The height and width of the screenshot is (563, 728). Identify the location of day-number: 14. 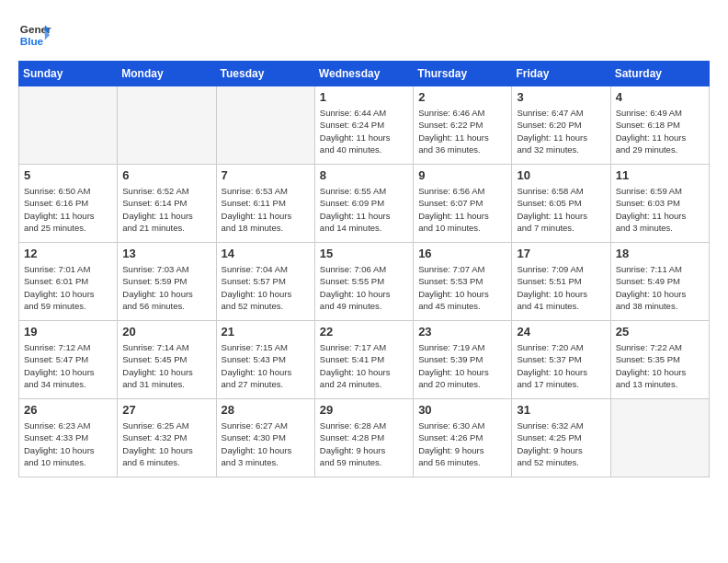
(266, 254).